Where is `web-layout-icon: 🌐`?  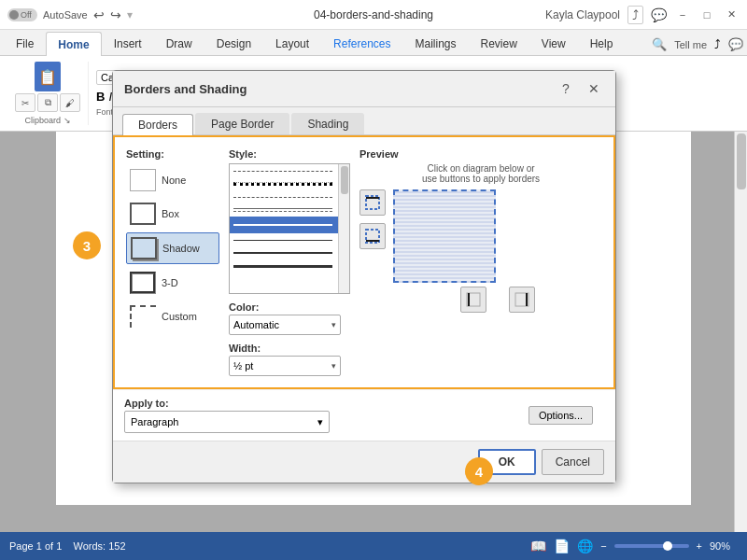 web-layout-icon: 🌐 is located at coordinates (585, 546).